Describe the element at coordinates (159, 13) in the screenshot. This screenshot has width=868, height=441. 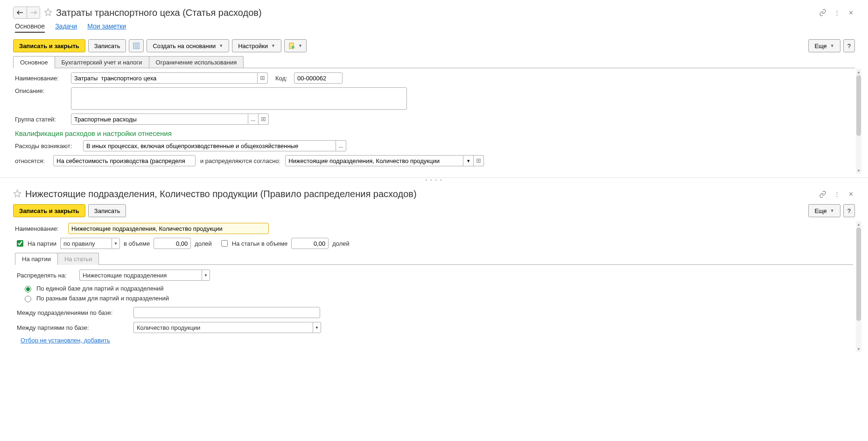
I see `page-title-1: Затраты транспортного цеха (Статья расхо…` at that location.